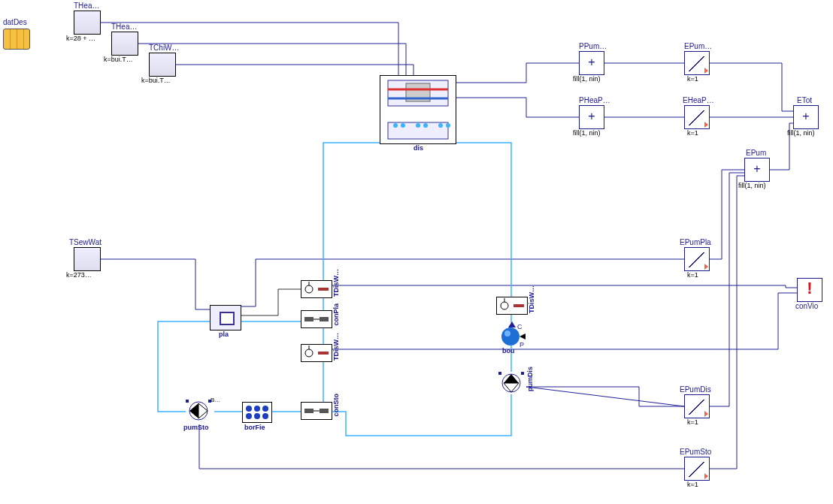  Describe the element at coordinates (257, 412) in the screenshot. I see `borefield-icon` at that location.